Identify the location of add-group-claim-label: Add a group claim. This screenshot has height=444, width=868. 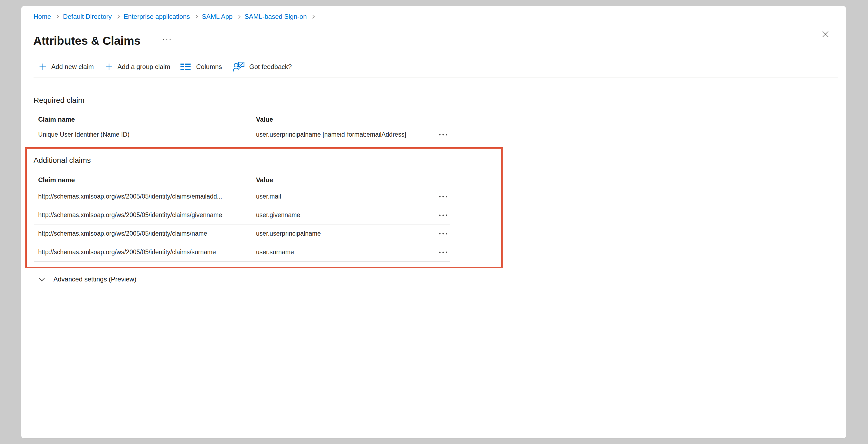
(144, 67).